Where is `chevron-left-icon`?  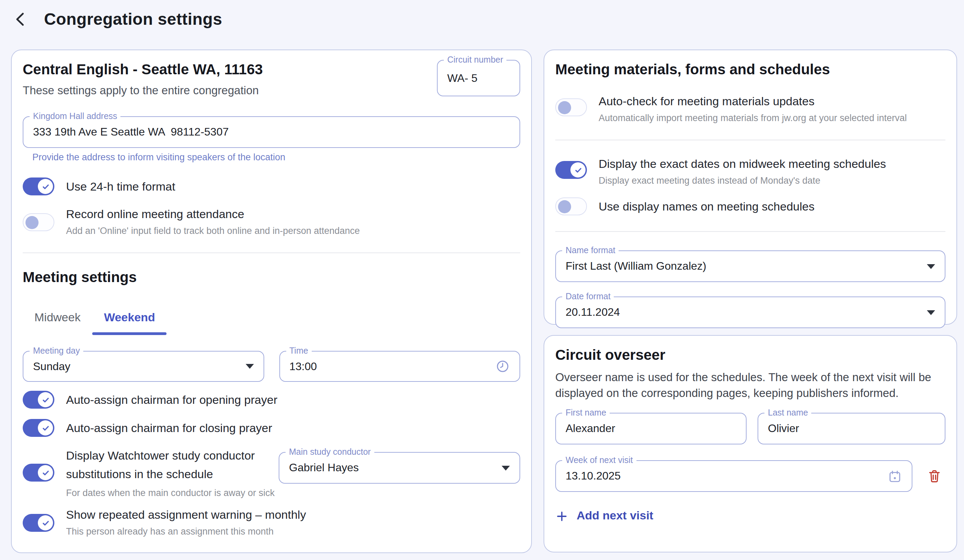
chevron-left-icon is located at coordinates (21, 19).